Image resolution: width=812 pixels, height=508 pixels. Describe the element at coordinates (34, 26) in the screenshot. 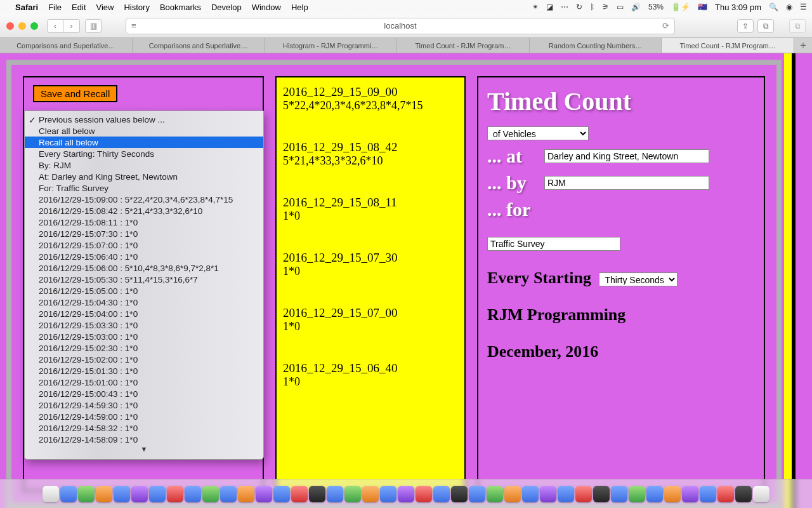

I see `zoom-window-button` at that location.